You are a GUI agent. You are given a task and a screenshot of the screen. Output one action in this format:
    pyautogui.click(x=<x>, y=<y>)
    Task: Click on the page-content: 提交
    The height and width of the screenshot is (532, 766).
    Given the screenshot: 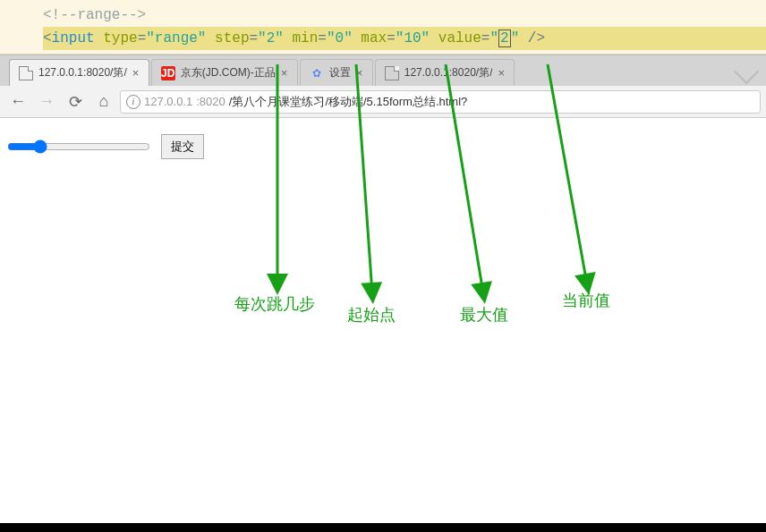 What is the action you would take?
    pyautogui.click(x=383, y=147)
    